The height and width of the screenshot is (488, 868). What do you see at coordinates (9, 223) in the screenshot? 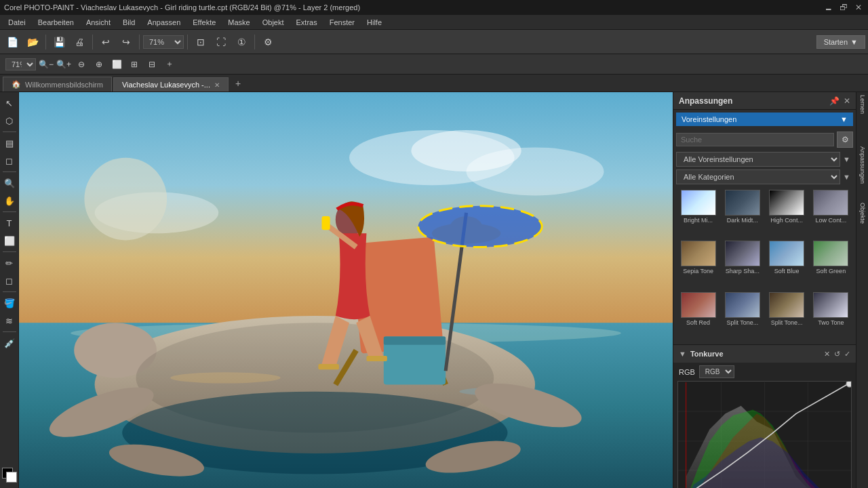
I see `text-tool: T` at bounding box center [9, 223].